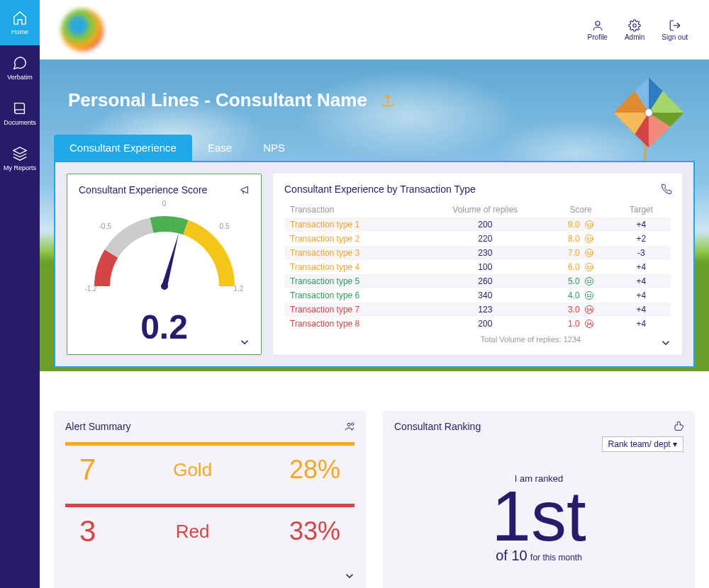 Image resolution: width=709 pixels, height=588 pixels. I want to click on tab-ease: Ease, so click(220, 147).